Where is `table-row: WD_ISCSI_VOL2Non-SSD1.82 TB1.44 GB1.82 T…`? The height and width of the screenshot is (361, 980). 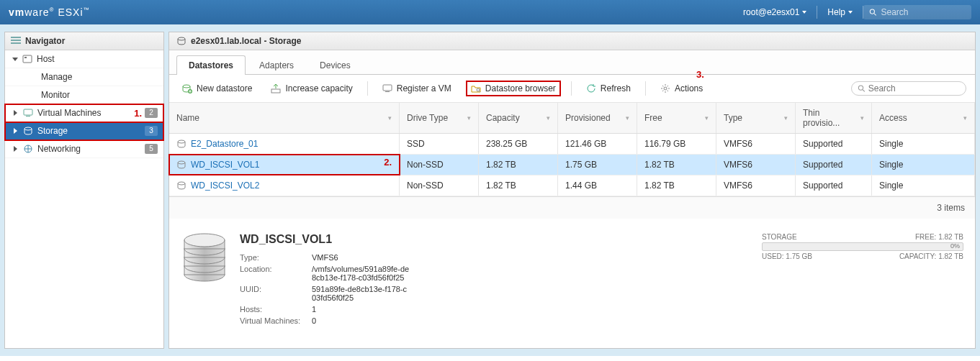
table-row: WD_ISCSI_VOL2Non-SSD1.82 TB1.44 GB1.82 T… is located at coordinates (572, 186).